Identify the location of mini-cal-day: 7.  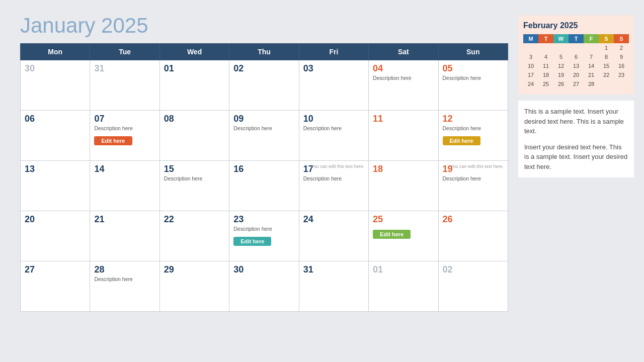
(591, 57).